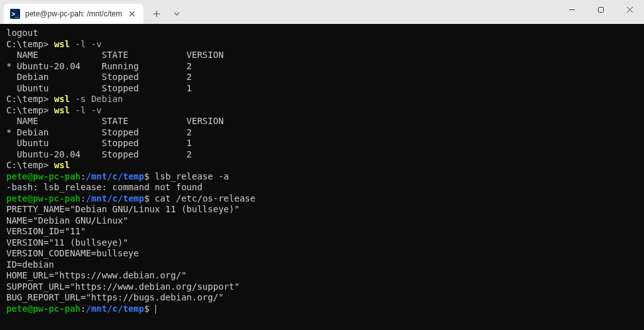 The height and width of the screenshot is (330, 644). I want to click on terminal-line: -bash: lsb_release: command not found, so click(322, 188).